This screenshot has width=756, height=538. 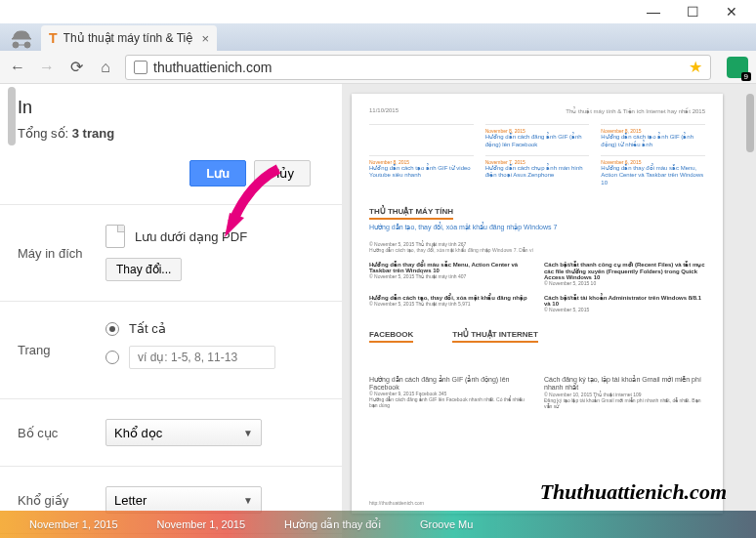 What do you see at coordinates (205, 39) in the screenshot?
I see `tab-close-icon: ×` at bounding box center [205, 39].